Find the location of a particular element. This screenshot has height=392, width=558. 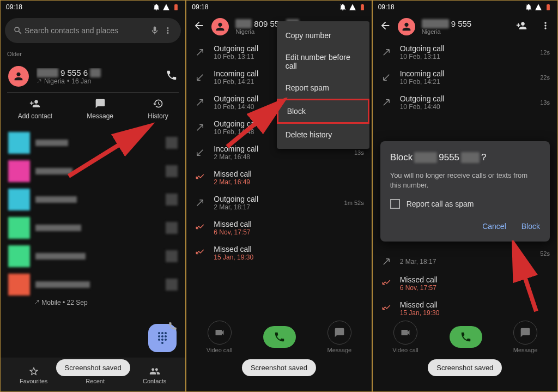

menu-delete-history: Delete history is located at coordinates (323, 135).